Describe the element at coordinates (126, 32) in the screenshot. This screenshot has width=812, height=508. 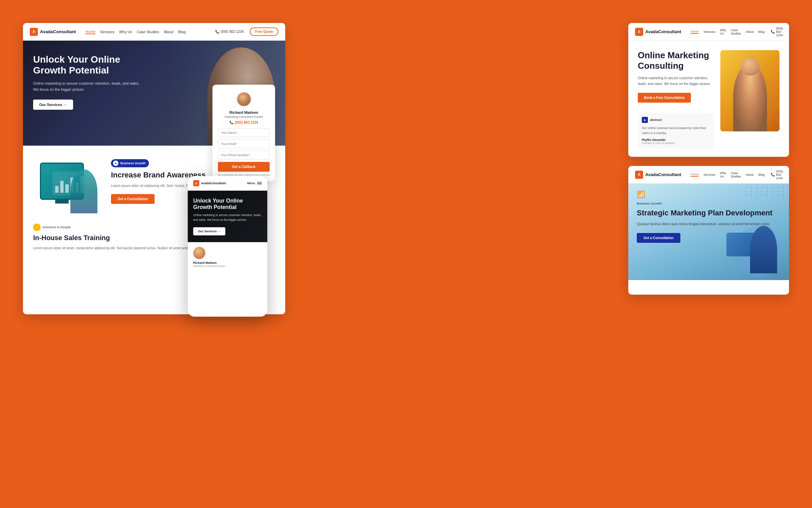
I see `nav-why-us: Why Us` at that location.